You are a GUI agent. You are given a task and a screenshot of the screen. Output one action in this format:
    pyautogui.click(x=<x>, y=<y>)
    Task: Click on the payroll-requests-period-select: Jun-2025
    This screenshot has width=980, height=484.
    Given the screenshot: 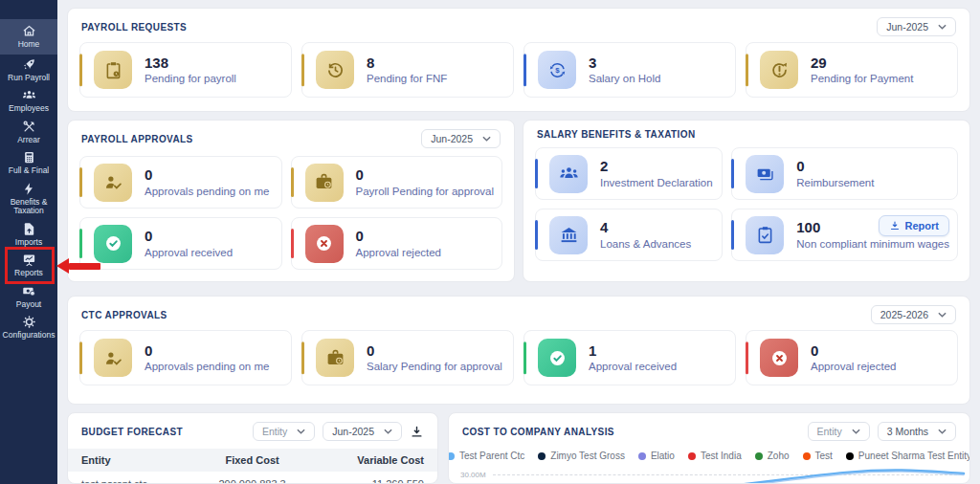 What is the action you would take?
    pyautogui.click(x=917, y=27)
    